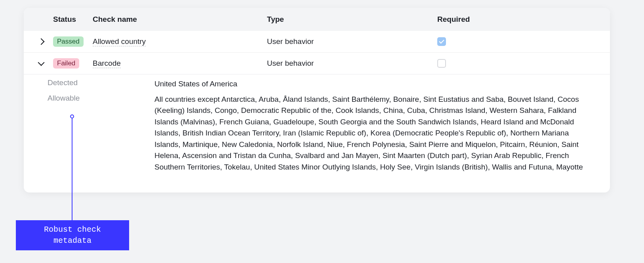 The width and height of the screenshot is (644, 263). Describe the element at coordinates (378, 84) in the screenshot. I see `detail-value: United States of America` at that location.